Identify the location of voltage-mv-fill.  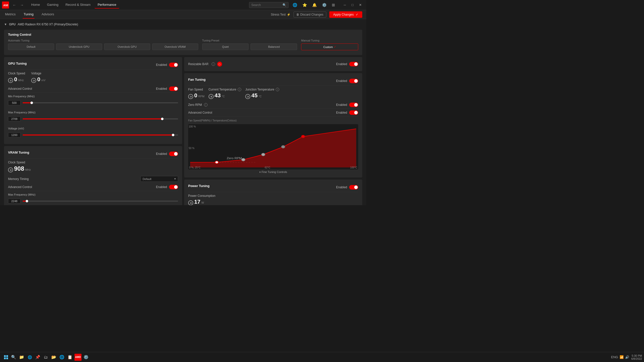
(98, 135).